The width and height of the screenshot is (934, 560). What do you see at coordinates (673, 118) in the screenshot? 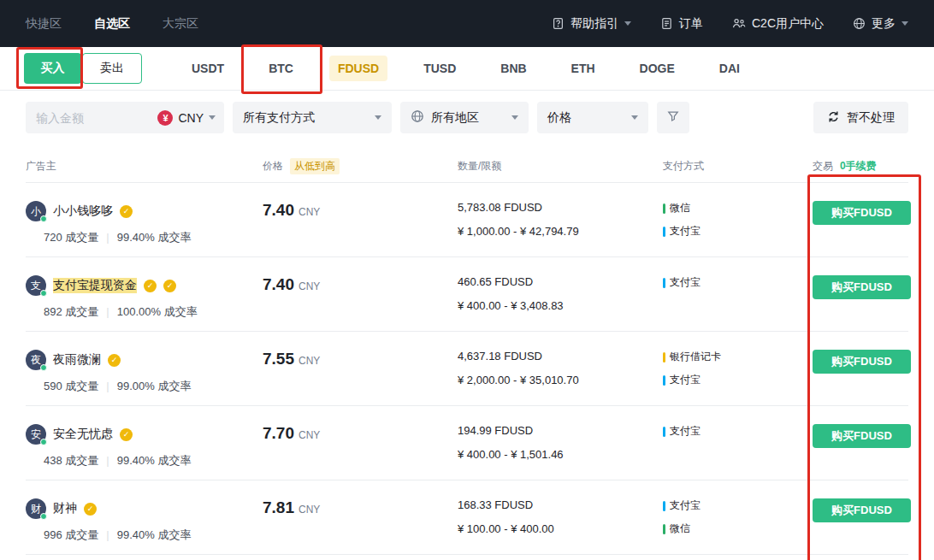
I see `filter-button` at bounding box center [673, 118].